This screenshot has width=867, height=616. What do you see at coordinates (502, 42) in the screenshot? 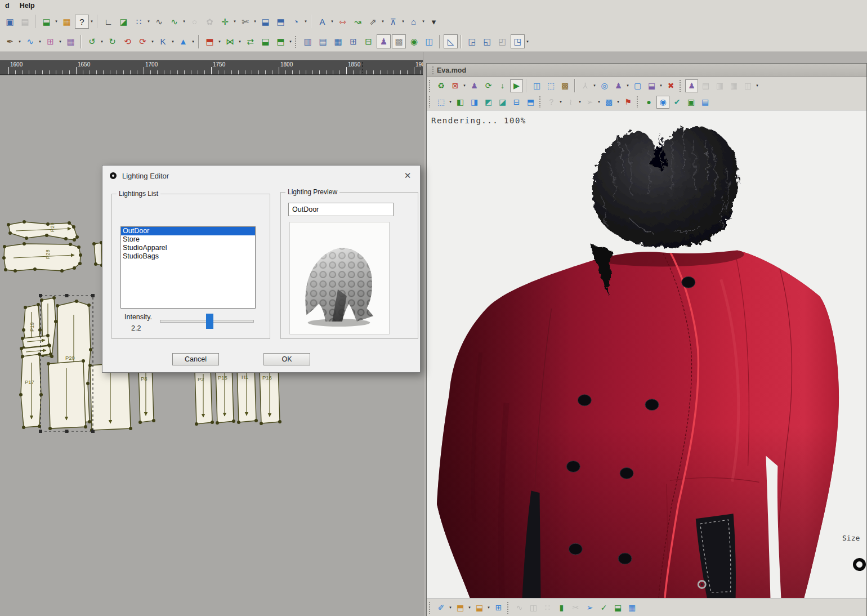
I see `pattern-piece3-icon: ◰` at bounding box center [502, 42].